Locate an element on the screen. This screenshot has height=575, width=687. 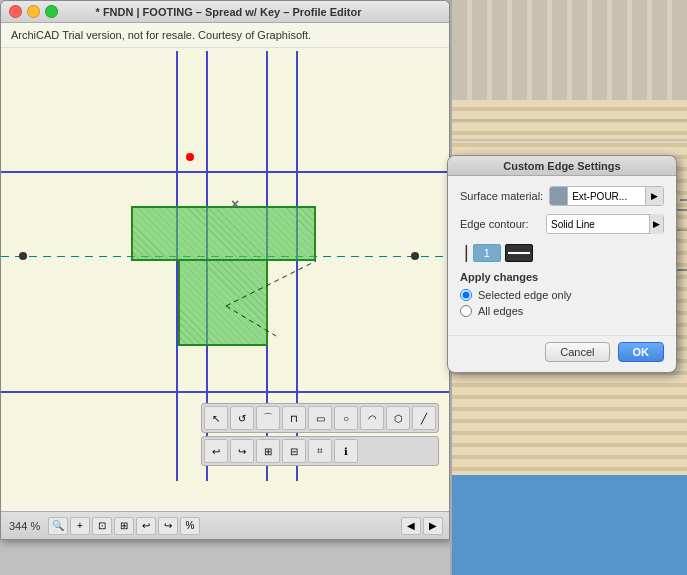
radio-selected-edge-row: Selected edge only is located at coordinates (562, 295).